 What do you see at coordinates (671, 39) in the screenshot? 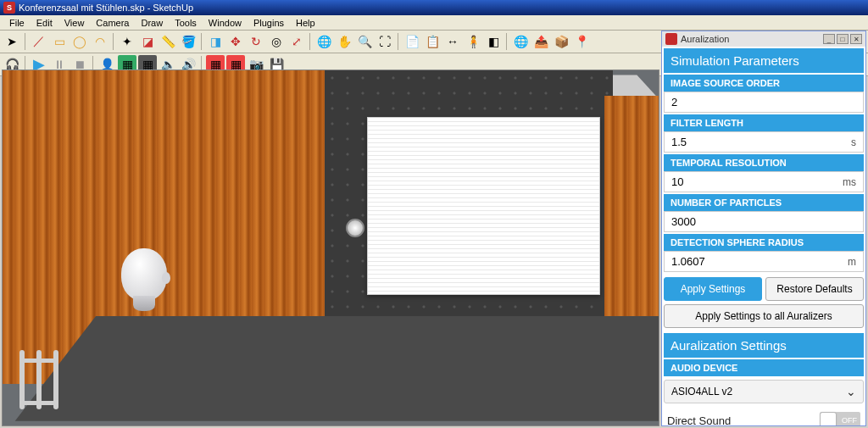
I see `panel-logo-icon` at bounding box center [671, 39].